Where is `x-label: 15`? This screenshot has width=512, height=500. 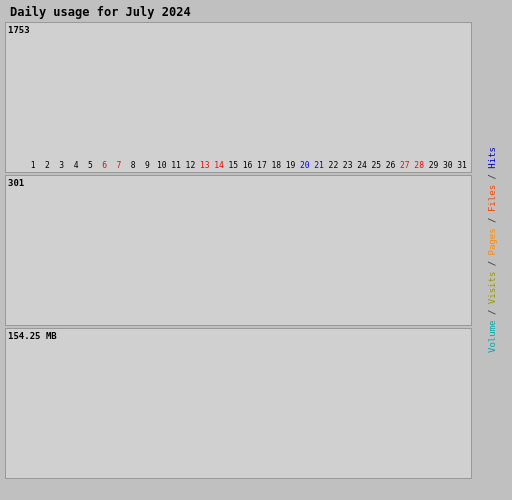 x-label: 15 is located at coordinates (233, 166).